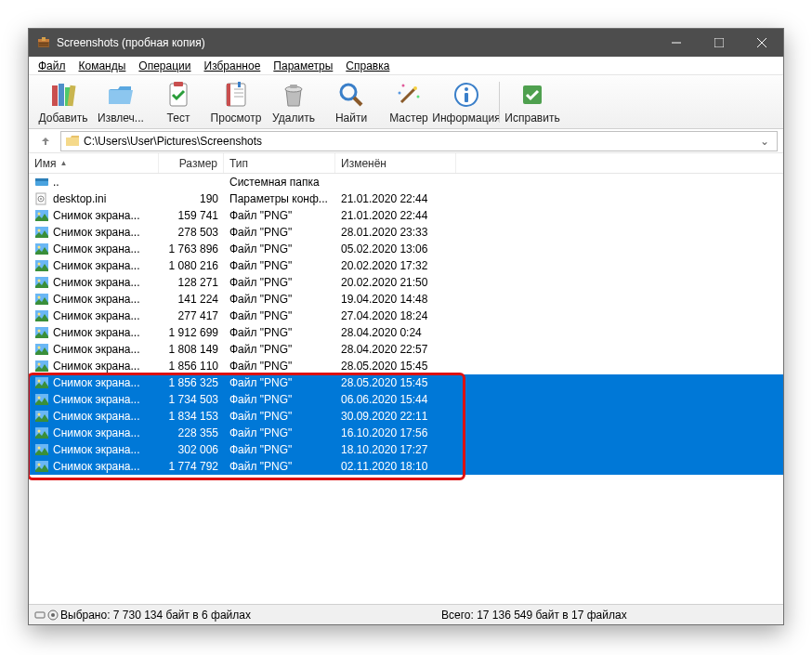  Describe the element at coordinates (406, 366) in the screenshot. I see `file-row: Снимок экрана...1 856 110Файл "PNG"28.05…` at that location.